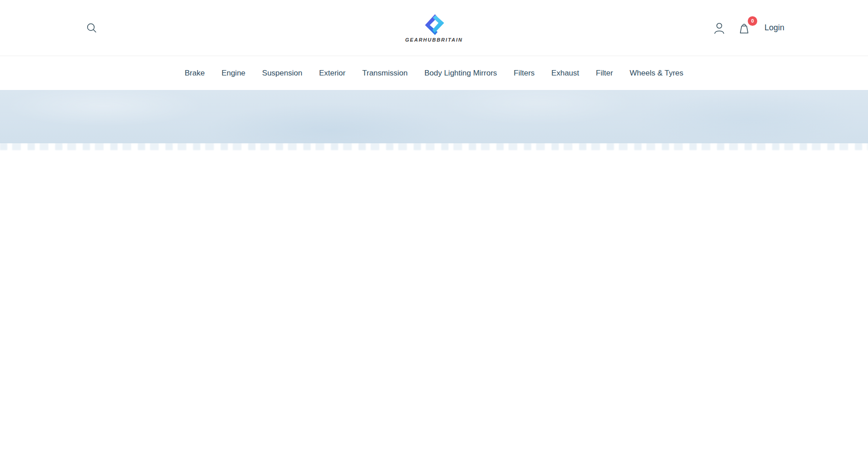 The height and width of the screenshot is (449, 868). What do you see at coordinates (461, 73) in the screenshot?
I see `nav-item-body-lighting-mirrors: Body Lighting Mirrors` at bounding box center [461, 73].